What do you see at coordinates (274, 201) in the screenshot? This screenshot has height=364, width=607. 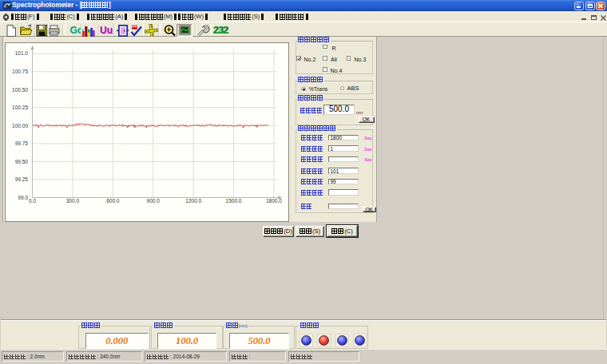 I see `svg-text: 1800.0` at bounding box center [274, 201].